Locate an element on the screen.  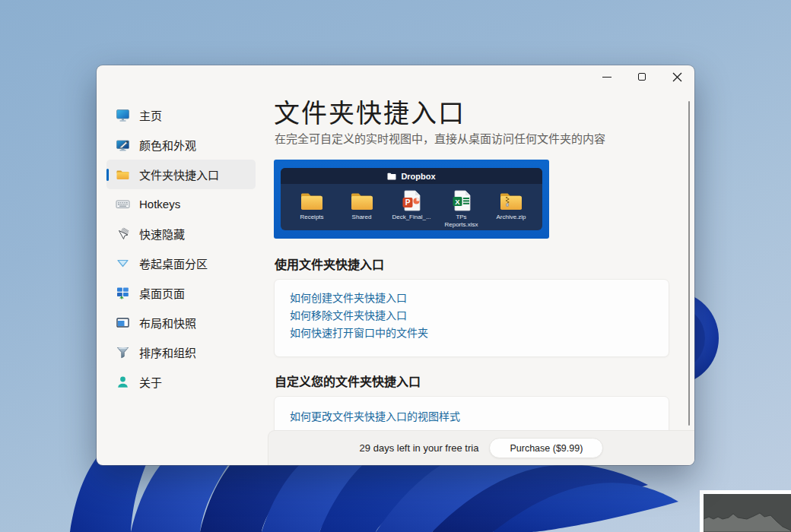
sidebar-item-desktop-pages: 桌面页面 is located at coordinates (181, 293).